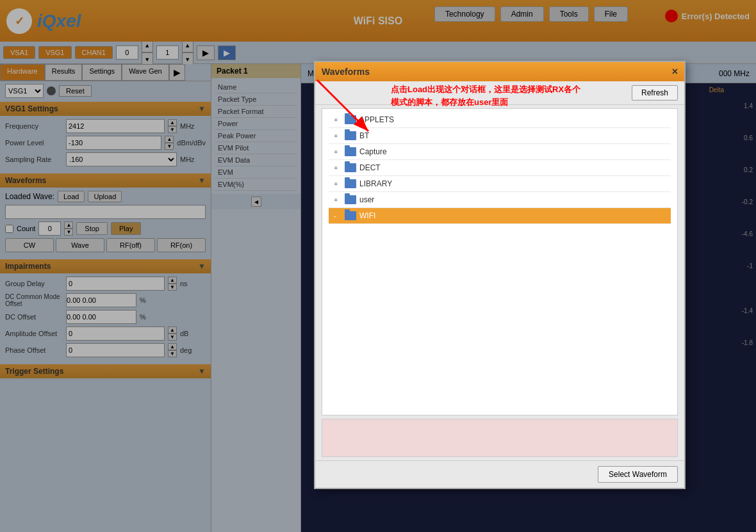  I want to click on bt-folder-icon, so click(350, 136).